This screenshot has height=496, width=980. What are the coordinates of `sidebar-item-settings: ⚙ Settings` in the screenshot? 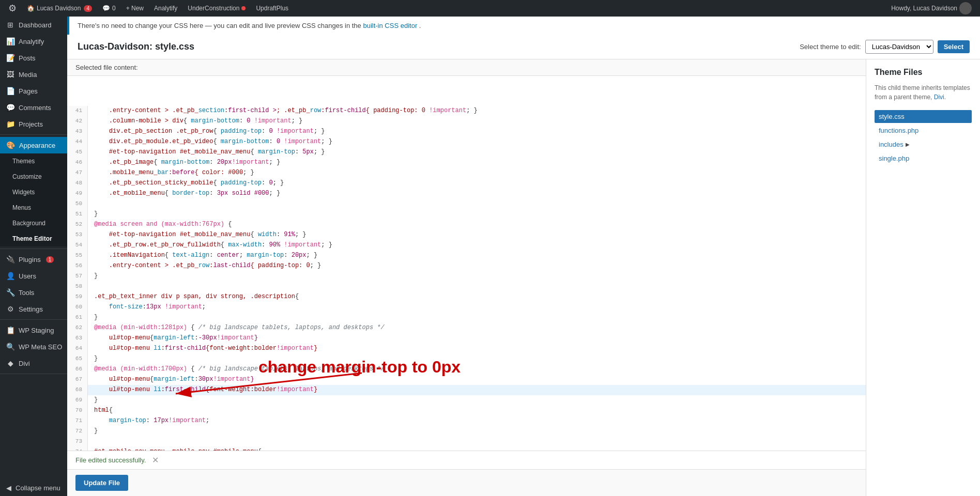 It's located at (34, 309).